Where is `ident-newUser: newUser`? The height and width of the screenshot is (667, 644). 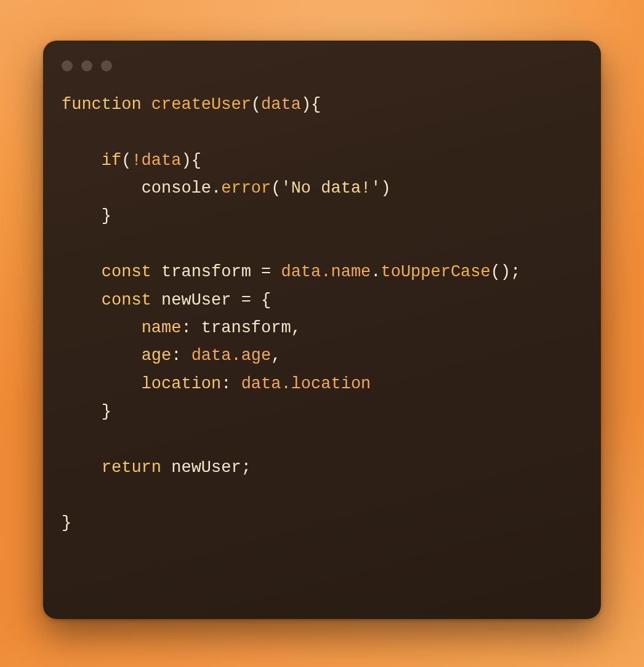 ident-newUser: newUser is located at coordinates (196, 300).